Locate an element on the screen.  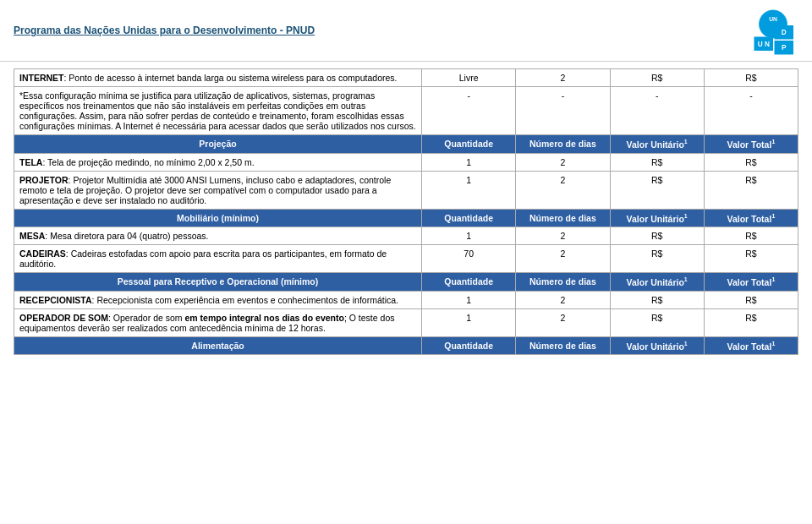
row-bold-label: INTERNET is located at coordinates (42, 78).